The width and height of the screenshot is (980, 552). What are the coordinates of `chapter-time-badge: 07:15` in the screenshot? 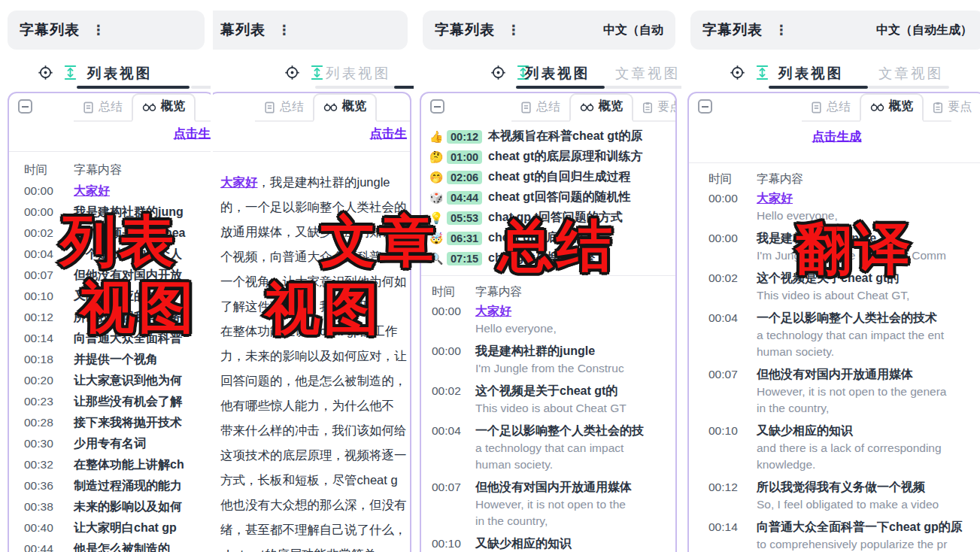 It's located at (465, 259).